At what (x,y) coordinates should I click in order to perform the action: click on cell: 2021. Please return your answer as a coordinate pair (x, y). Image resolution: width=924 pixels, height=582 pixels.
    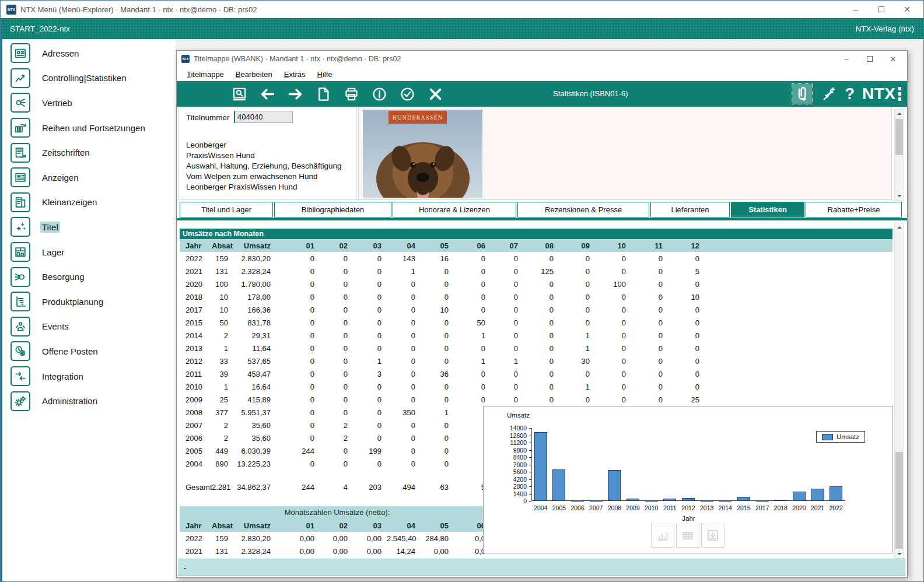
    Looking at the image, I should click on (196, 271).